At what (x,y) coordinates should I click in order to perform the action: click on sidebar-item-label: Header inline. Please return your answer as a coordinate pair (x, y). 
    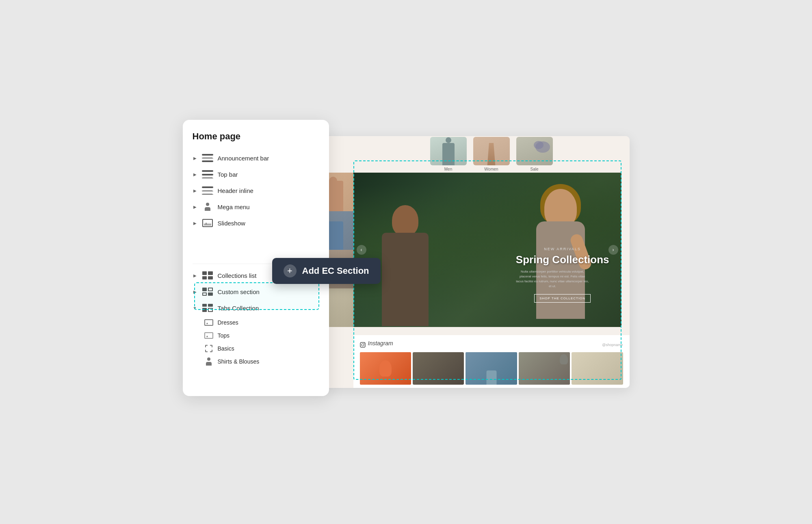
    Looking at the image, I should click on (236, 191).